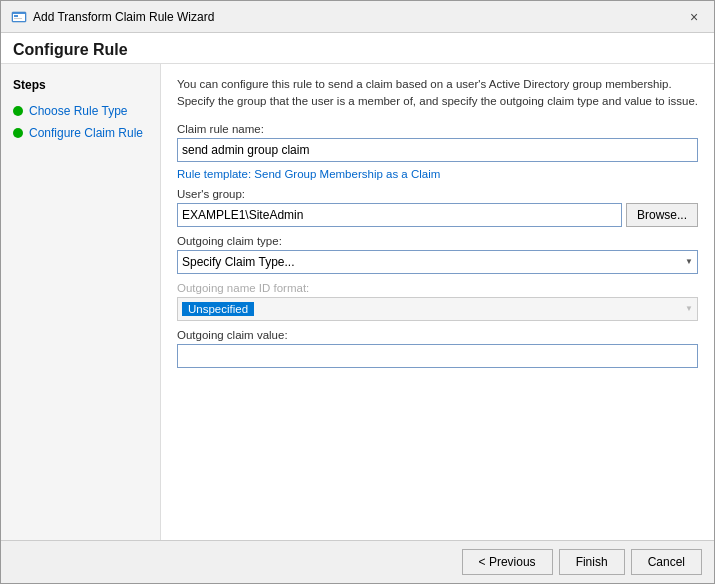  Describe the element at coordinates (86, 133) in the screenshot. I see `sidebar-label-configure-claim: Configure Claim Rule` at that location.